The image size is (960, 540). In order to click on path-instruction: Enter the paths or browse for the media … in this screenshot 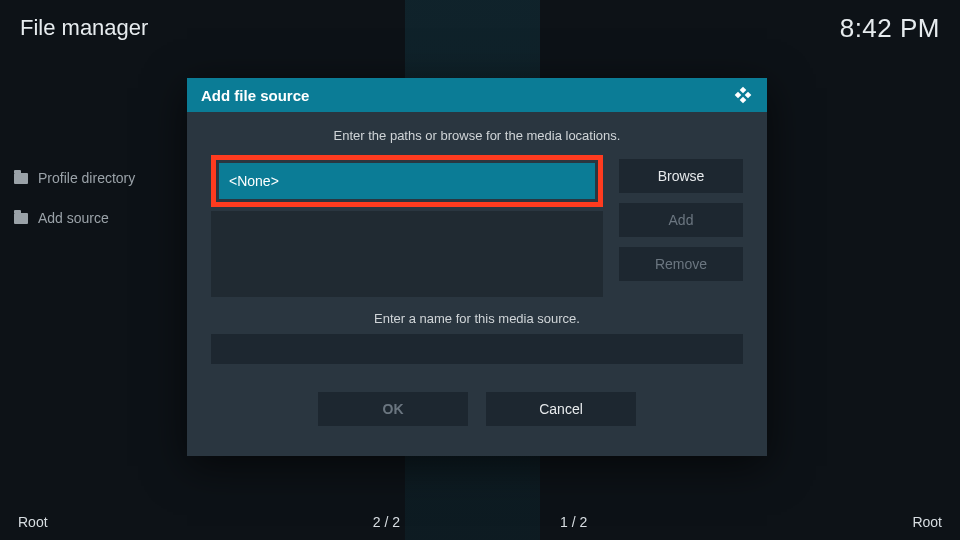, I will do `click(477, 136)`.